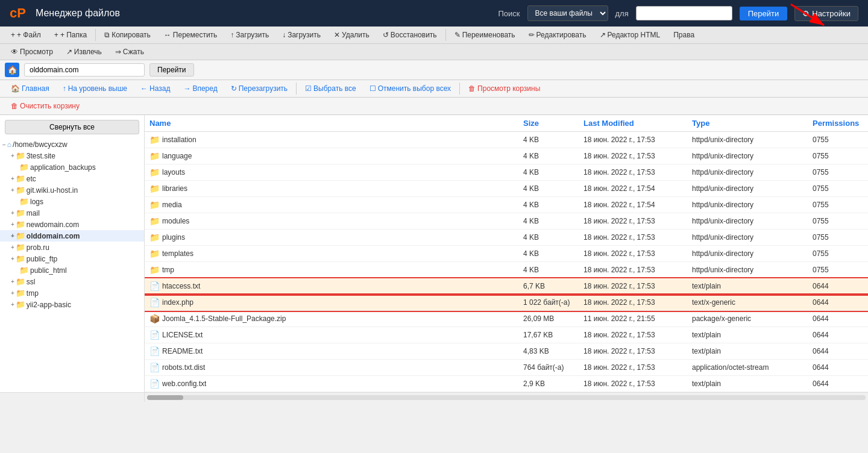 Image resolution: width=868 pixels, height=453 pixels. Describe the element at coordinates (747, 352) in the screenshot. I see `type-cell: text/plain` at that location.